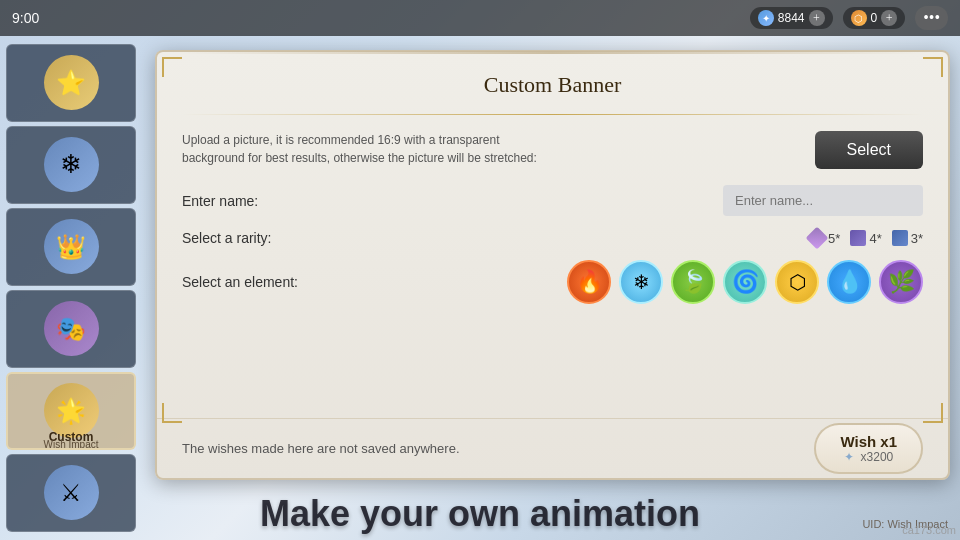 This screenshot has width=960, height=540. Describe the element at coordinates (71, 83) in the screenshot. I see `sidebar-char-bg-1: ⭐` at that location.